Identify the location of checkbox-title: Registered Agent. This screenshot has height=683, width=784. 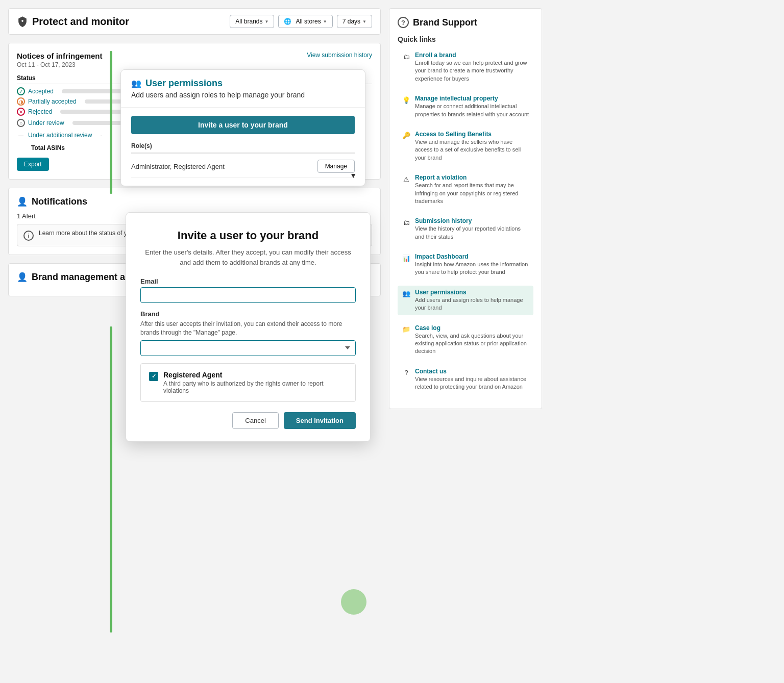
(255, 375).